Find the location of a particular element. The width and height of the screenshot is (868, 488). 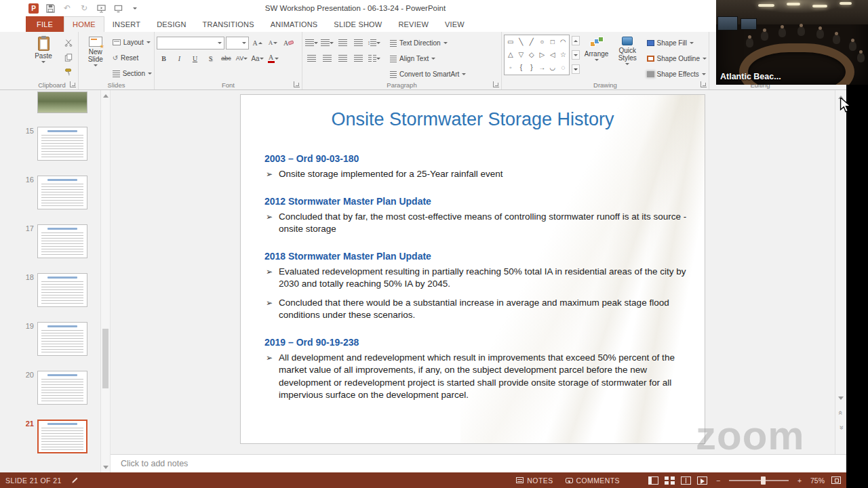

justify-icon is located at coordinates (358, 58).